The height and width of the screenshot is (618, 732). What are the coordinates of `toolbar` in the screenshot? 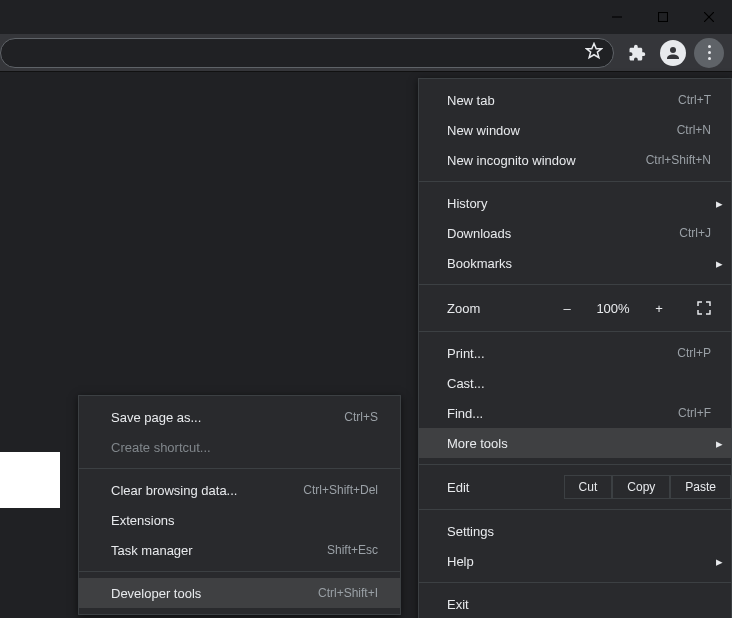 It's located at (366, 53).